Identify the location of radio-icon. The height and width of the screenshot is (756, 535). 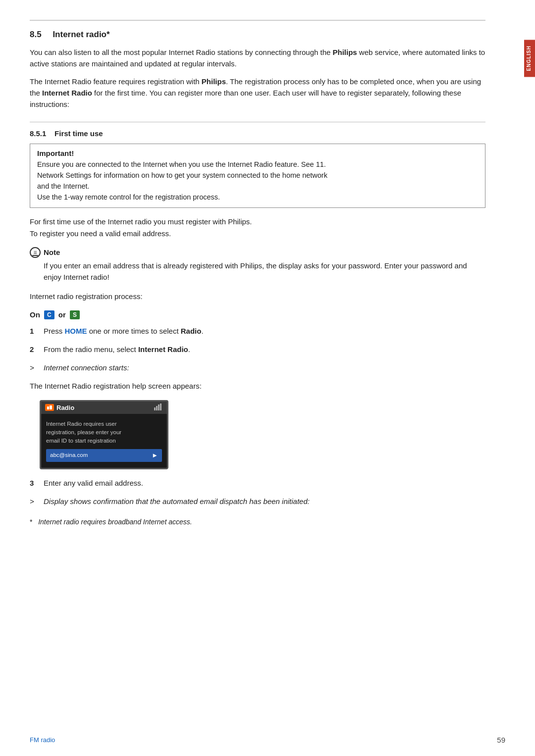
(50, 407).